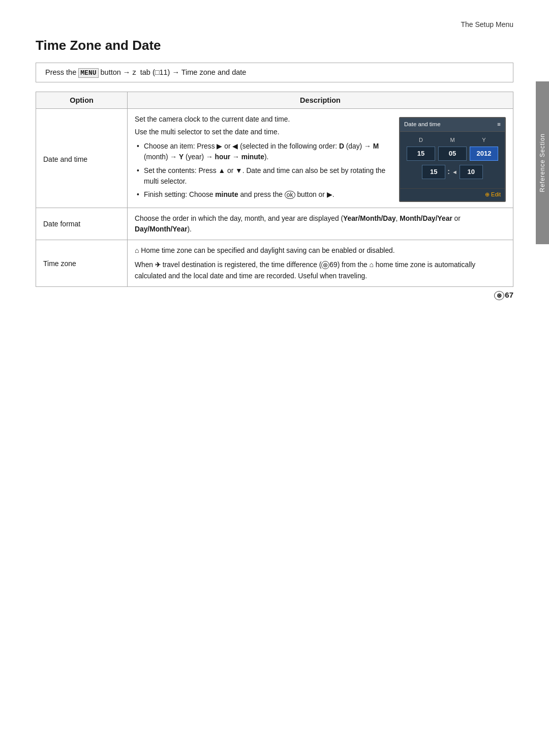  I want to click on lcd-val-hour: 15, so click(434, 172).